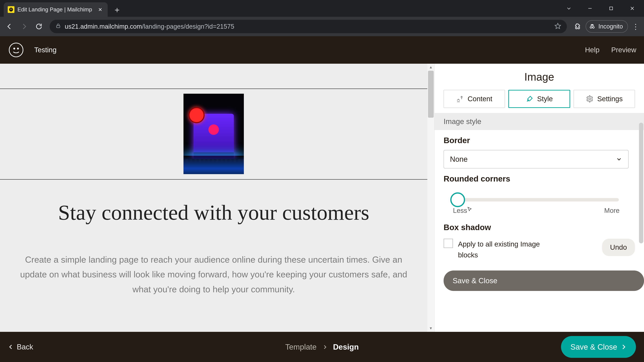  What do you see at coordinates (594, 347) in the screenshot?
I see `save-close-label: Save & Close` at bounding box center [594, 347].